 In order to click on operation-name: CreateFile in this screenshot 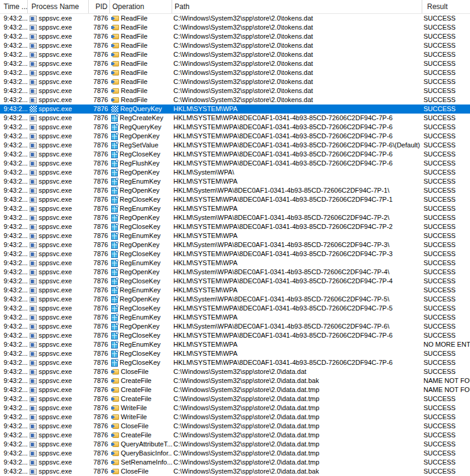, I will do `click(137, 435)`.